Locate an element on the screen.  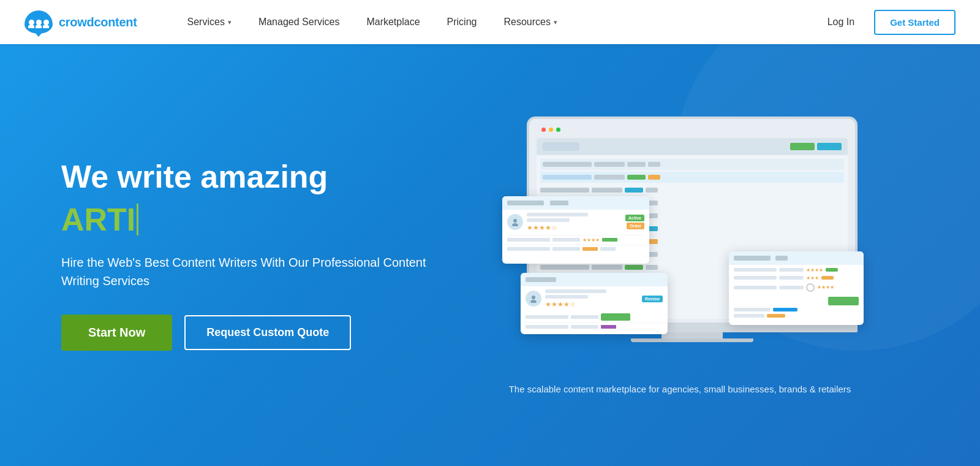
logo-icon is located at coordinates (39, 22).